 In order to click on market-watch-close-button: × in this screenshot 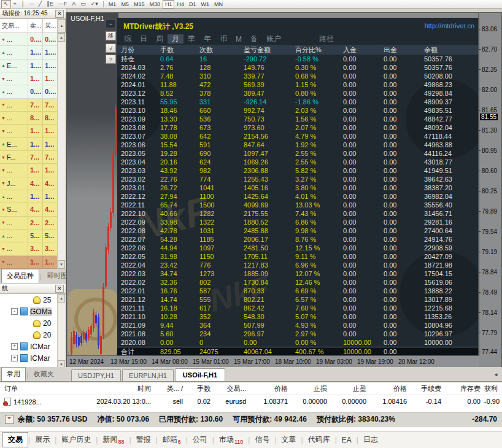, I will do `click(60, 14)`.